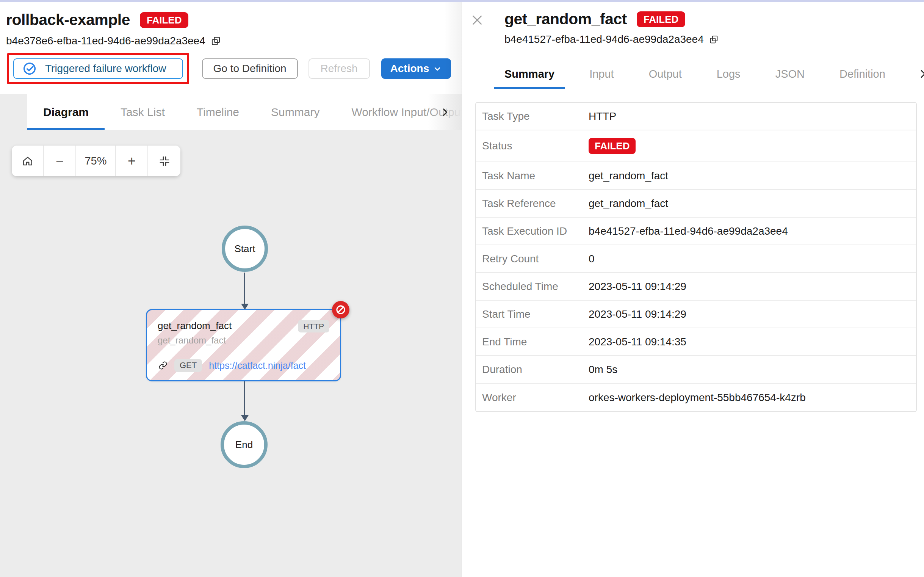  What do you see at coordinates (106, 69) in the screenshot?
I see `triggered-failure-workflow-label: Triggered failure workflow` at bounding box center [106, 69].